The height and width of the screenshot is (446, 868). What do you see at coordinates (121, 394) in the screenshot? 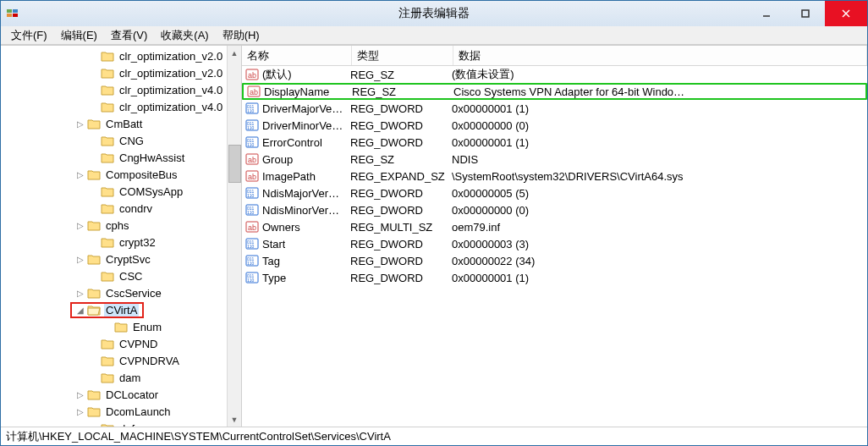
I see `tree-node: ▷DCLocator` at bounding box center [121, 394].